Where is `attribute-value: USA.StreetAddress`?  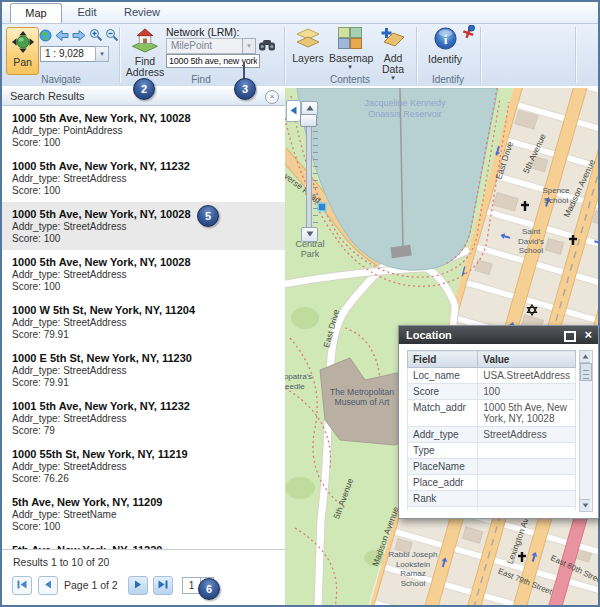
attribute-value: USA.StreetAddress is located at coordinates (527, 376).